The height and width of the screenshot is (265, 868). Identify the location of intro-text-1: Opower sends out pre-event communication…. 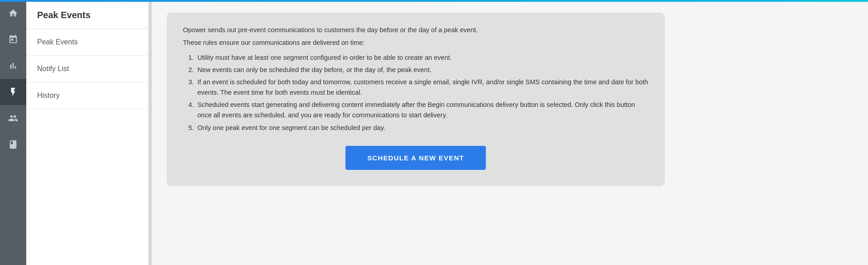
(416, 30).